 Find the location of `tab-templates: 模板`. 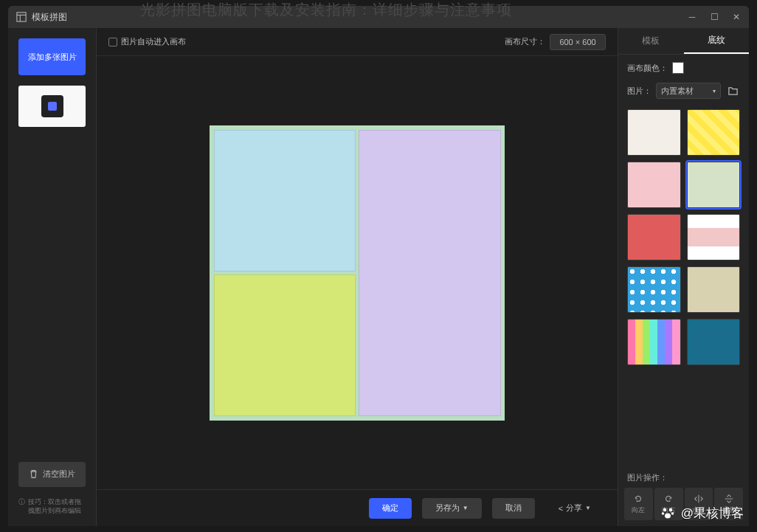

tab-templates: 模板 is located at coordinates (651, 41).